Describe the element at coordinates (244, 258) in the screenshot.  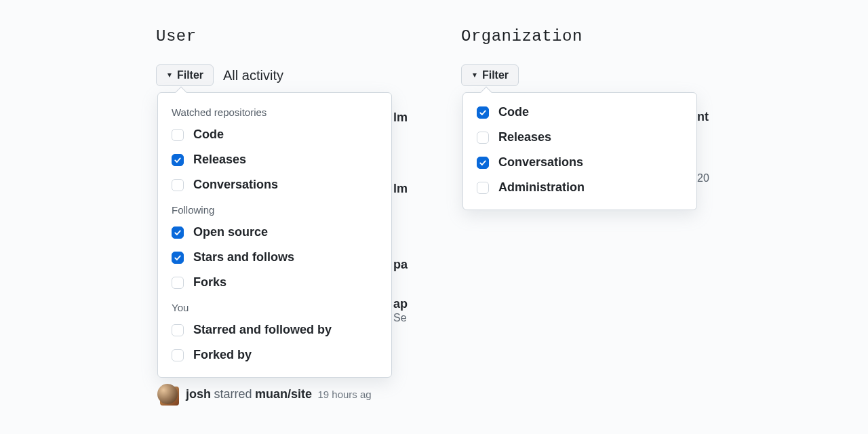
I see `filter-item-label: Stars and follows` at that location.